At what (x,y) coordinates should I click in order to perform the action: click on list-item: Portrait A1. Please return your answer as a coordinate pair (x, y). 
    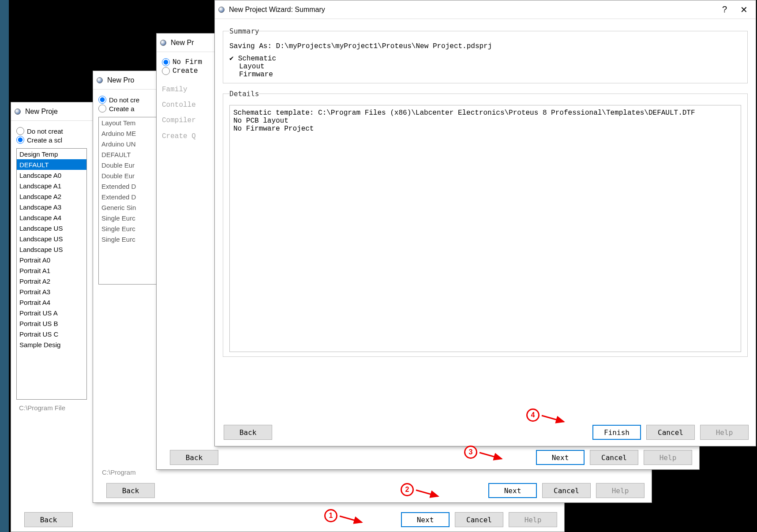
    Looking at the image, I should click on (52, 270).